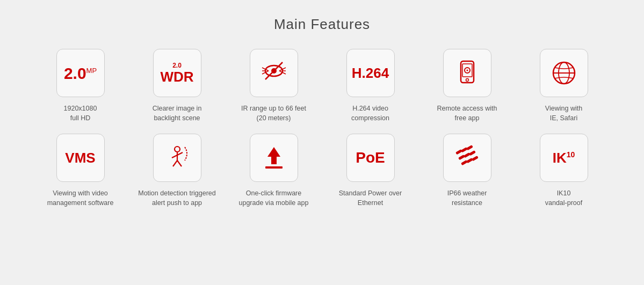 The image size is (644, 285). Describe the element at coordinates (371, 113) in the screenshot. I see `h264-label: H.264 videocompression` at that location.